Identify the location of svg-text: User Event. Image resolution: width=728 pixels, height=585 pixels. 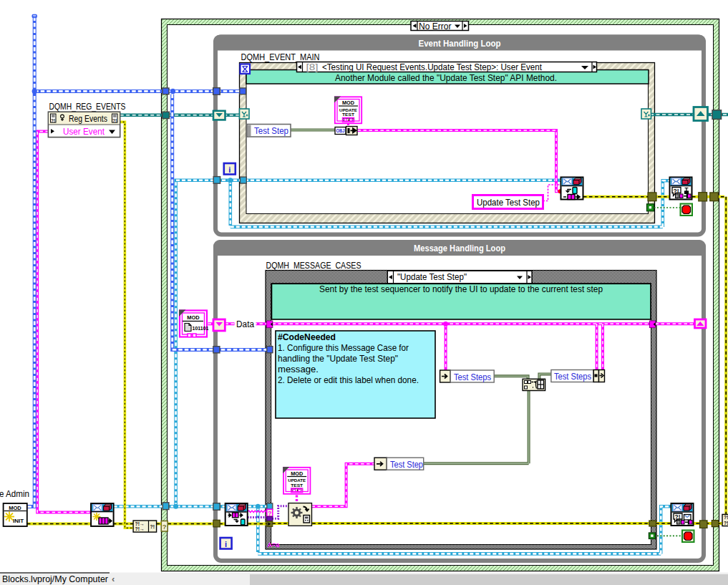
(84, 132).